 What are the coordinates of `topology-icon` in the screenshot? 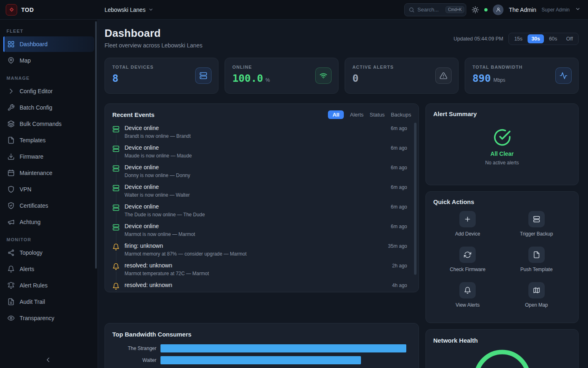 It's located at (11, 253).